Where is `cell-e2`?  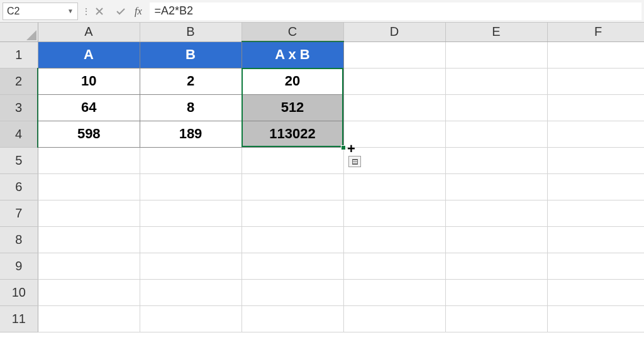
cell-e2 is located at coordinates (496, 81).